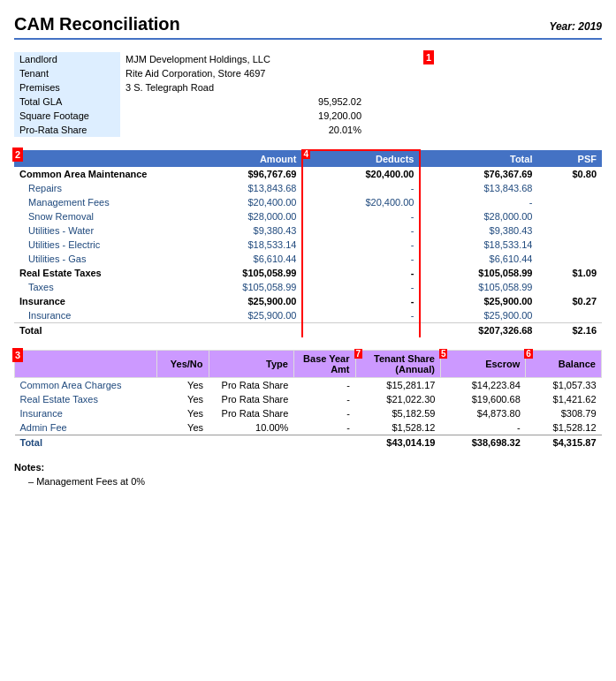  Describe the element at coordinates (191, 102) in the screenshot. I see `info-row: Total GLA95,952.02` at that location.